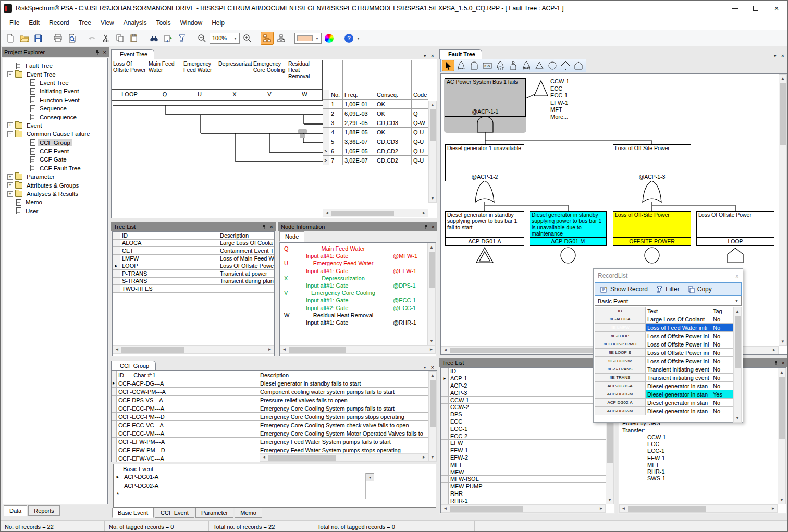  I want to click on menu-item: File, so click(15, 23).